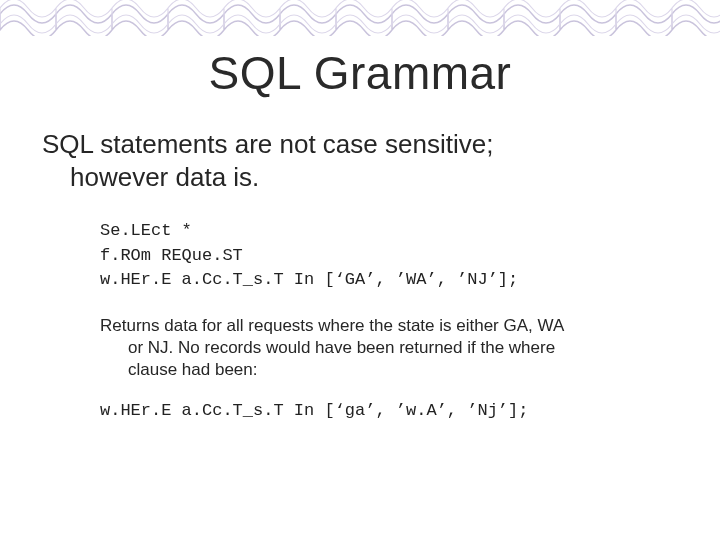  What do you see at coordinates (332, 326) in the screenshot?
I see `explain-line: Returns data for all requests where the …` at bounding box center [332, 326].